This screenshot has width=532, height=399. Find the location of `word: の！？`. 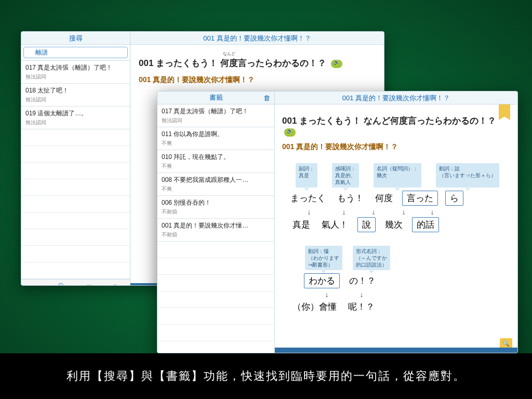

word: の！？ is located at coordinates (363, 281).